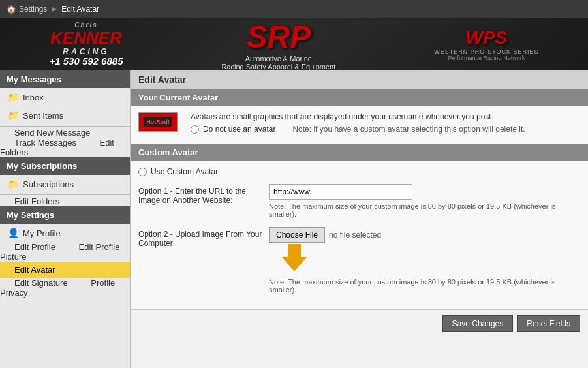  Describe the element at coordinates (359, 80) in the screenshot. I see `content-header: Edit Avatar` at that location.